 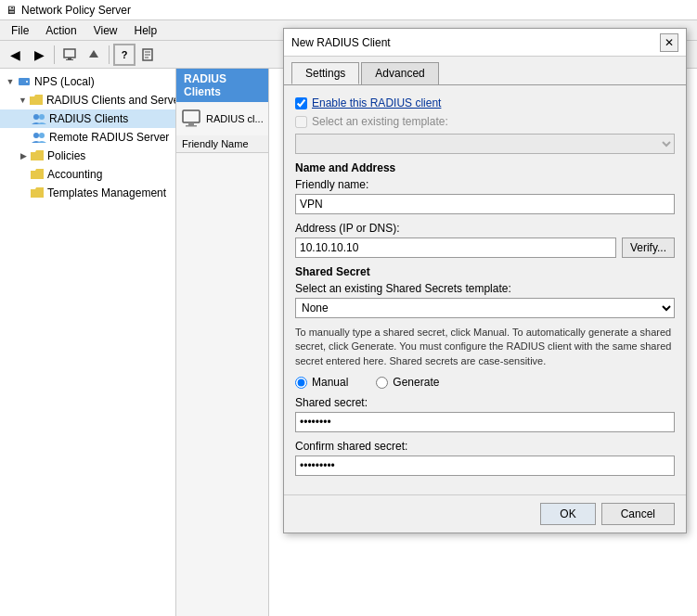 What do you see at coordinates (484, 514) in the screenshot?
I see `dialog-footer: OK Cancel` at bounding box center [484, 514].